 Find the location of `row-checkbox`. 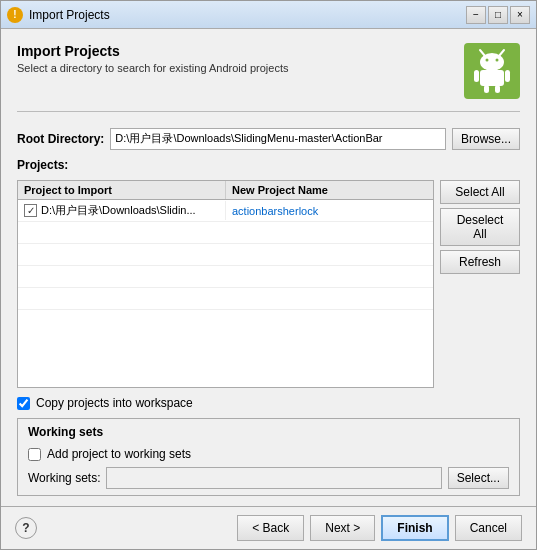

row-checkbox is located at coordinates (30, 210).